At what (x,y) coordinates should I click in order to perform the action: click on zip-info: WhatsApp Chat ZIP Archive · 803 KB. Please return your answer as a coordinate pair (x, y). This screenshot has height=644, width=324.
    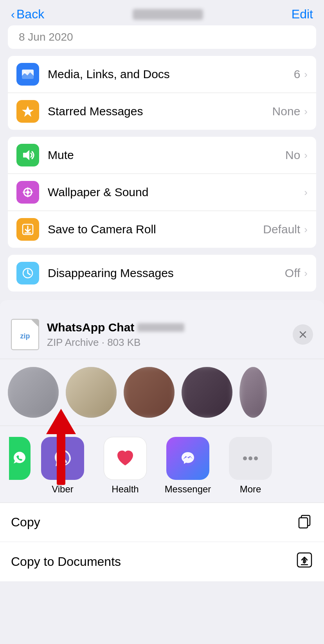
    Looking at the image, I should click on (166, 335).